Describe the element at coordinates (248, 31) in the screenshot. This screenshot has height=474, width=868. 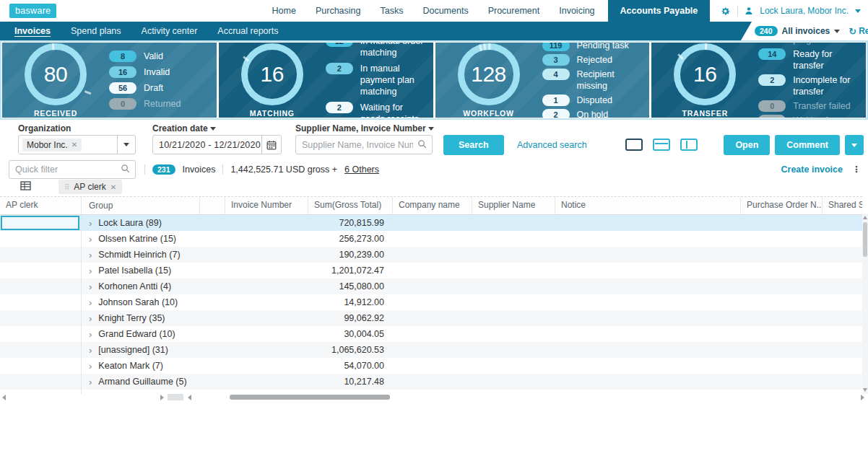
I see `sub-nav-item: Accrual reports` at that location.